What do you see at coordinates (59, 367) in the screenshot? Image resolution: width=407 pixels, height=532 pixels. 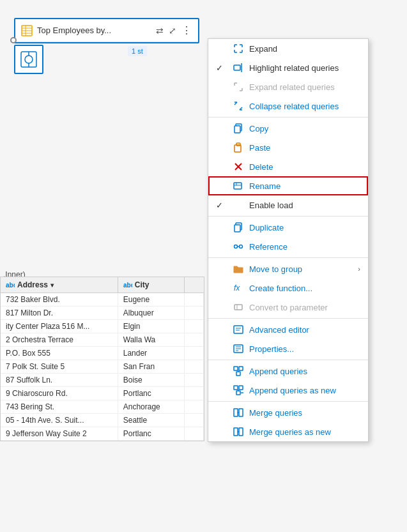 I see `cell-address: 7 Polk St. Suite 5` at bounding box center [59, 367].